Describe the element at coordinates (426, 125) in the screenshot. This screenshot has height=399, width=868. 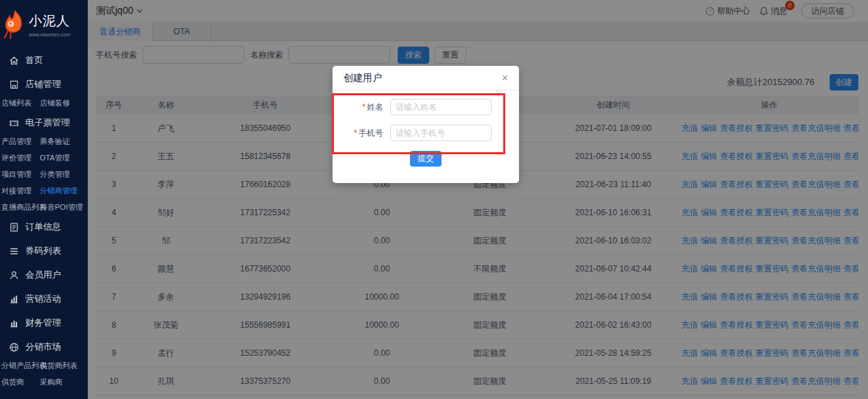
I see `create-user-modal: 创建用户 × *姓名 *手机号 提交` at that location.